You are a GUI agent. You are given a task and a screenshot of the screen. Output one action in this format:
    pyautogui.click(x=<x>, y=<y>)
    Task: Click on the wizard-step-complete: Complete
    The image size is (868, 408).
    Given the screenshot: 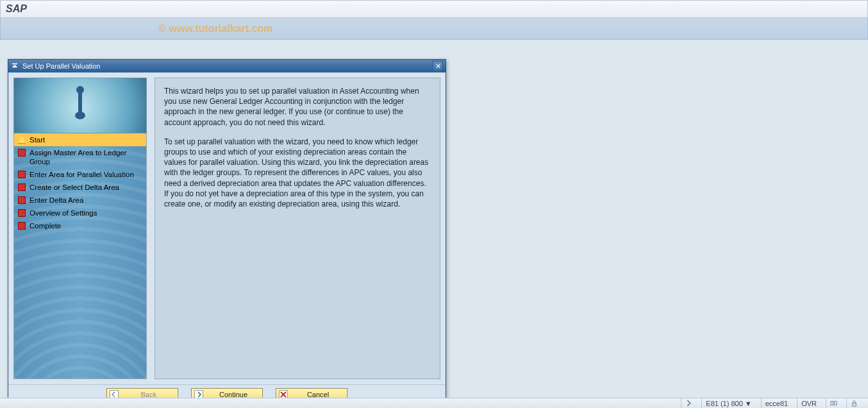 What is the action you would take?
    pyautogui.click(x=80, y=226)
    